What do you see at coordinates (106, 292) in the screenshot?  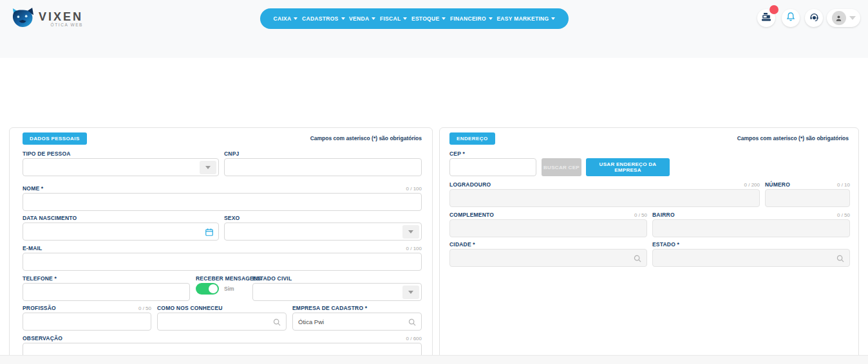 I see `telefone-input` at bounding box center [106, 292].